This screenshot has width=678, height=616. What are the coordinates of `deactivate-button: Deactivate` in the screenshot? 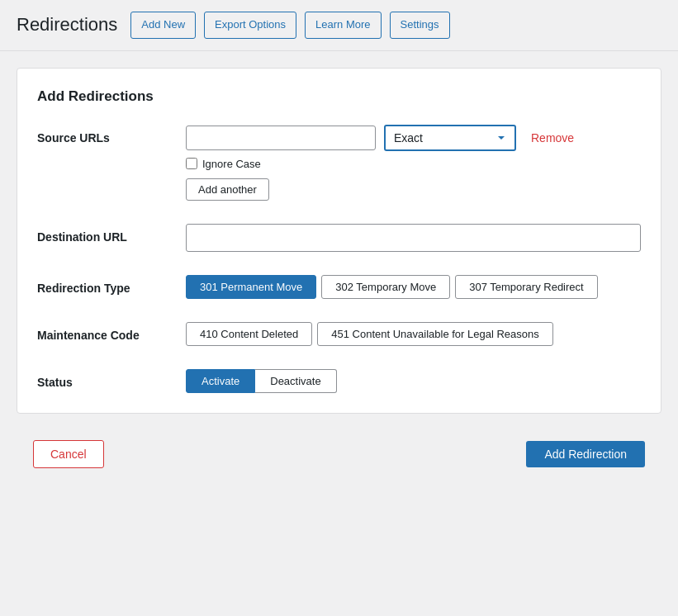 It's located at (296, 381).